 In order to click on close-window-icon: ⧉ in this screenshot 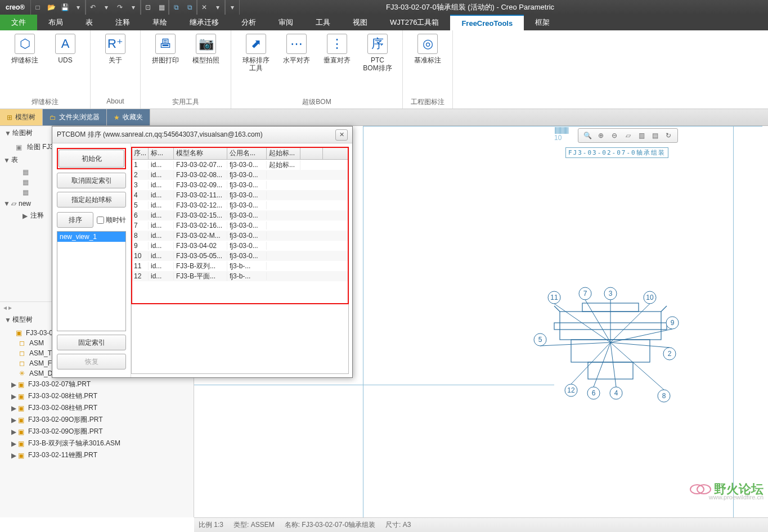, I will do `click(190, 7)`.